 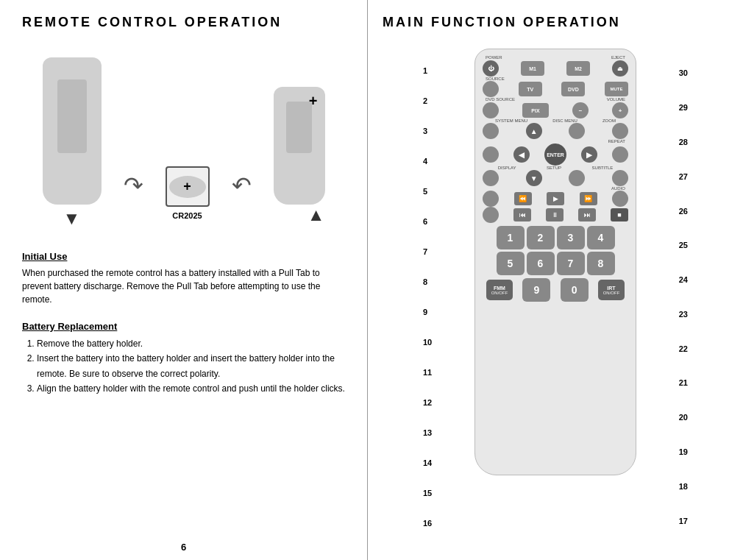 I want to click on row-1112: ⏮ ⏸ ⏭ ■, so click(x=555, y=215).